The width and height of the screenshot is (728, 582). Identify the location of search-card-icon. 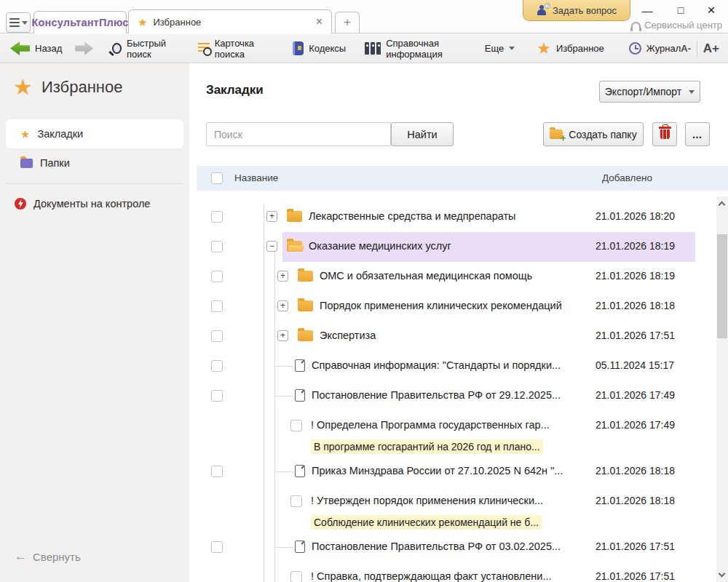
(204, 48).